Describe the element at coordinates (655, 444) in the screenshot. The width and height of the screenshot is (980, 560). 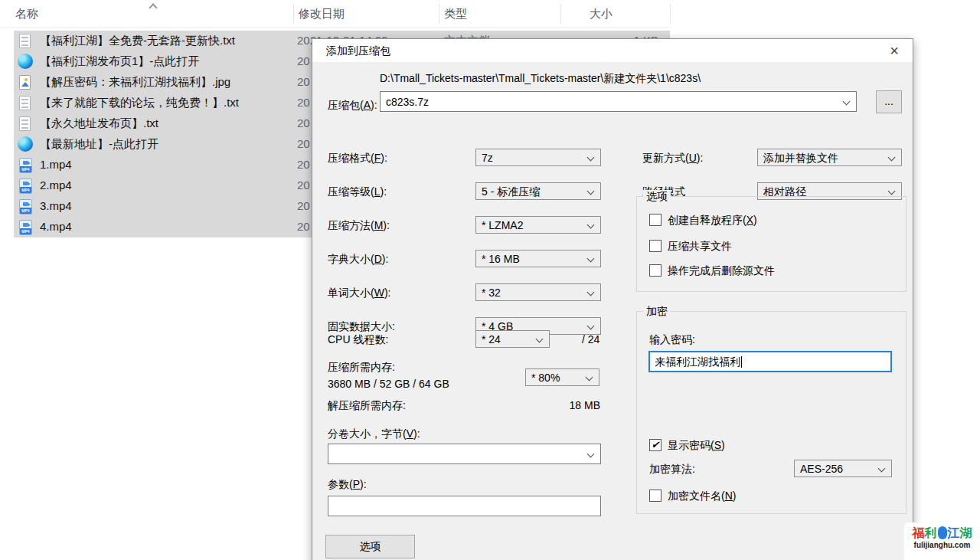
I see `check-icon: ✔` at that location.